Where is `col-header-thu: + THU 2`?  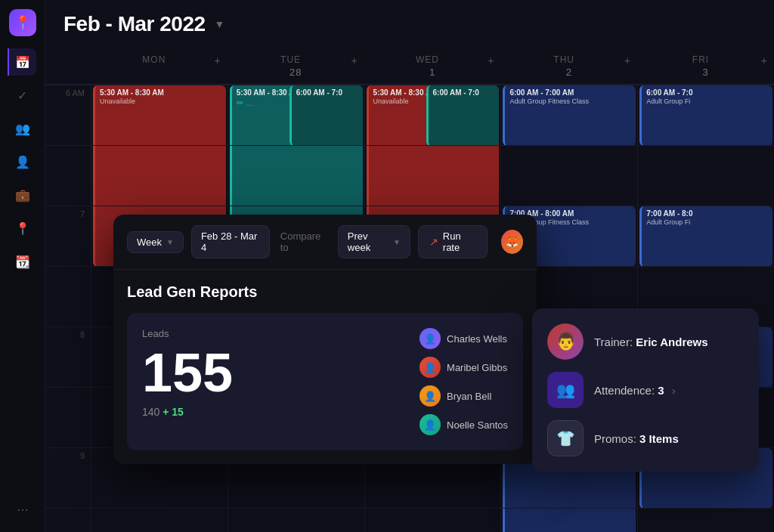
col-header-thu: + THU 2 is located at coordinates (568, 66).